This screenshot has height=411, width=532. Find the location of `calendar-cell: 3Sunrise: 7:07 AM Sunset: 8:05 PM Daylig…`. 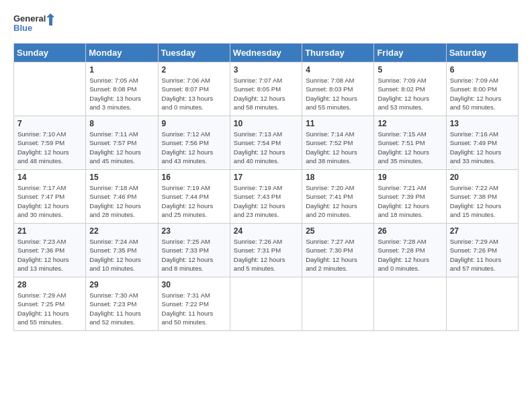

calendar-cell: 3Sunrise: 7:07 AM Sunset: 8:05 PM Daylig… is located at coordinates (266, 89).